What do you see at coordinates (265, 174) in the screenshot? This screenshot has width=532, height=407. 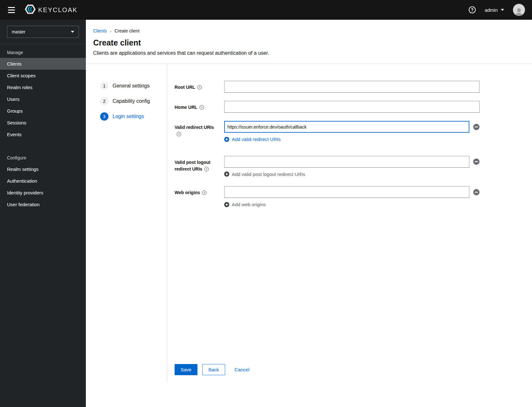 I see `add-post-logout-uris-button: Add valid post logout redirect URIs` at bounding box center [265, 174].